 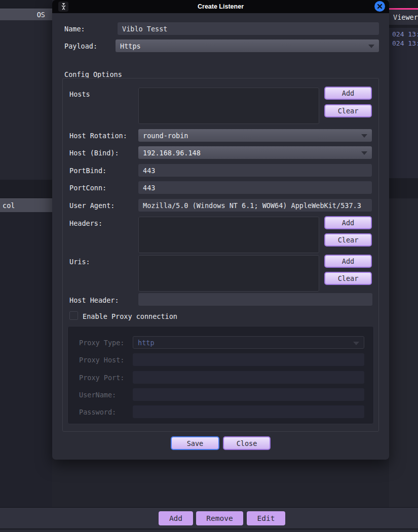 What do you see at coordinates (255, 187) in the screenshot?
I see `port-conn-input` at bounding box center [255, 187].